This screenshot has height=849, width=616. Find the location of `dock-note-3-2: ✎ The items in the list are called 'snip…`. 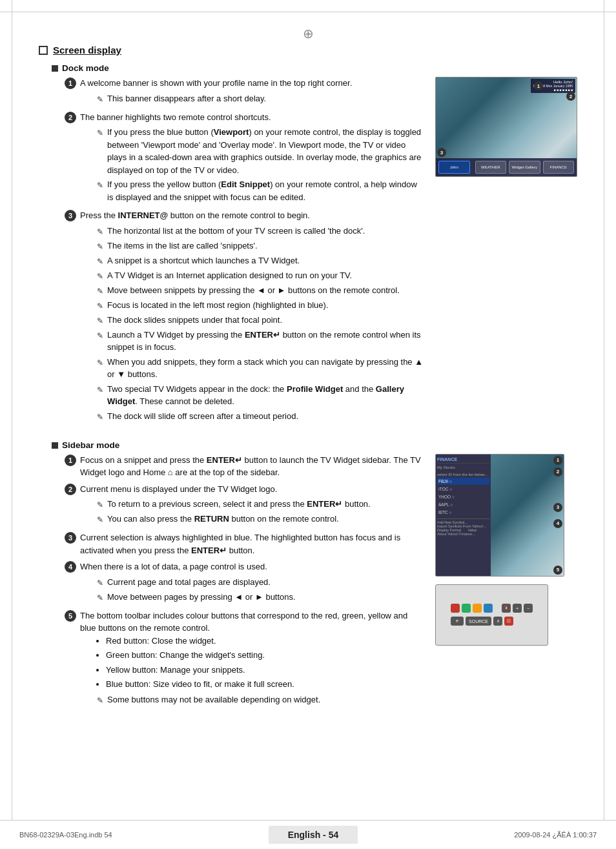

dock-note-3-2: ✎ The items in the list are called 'snip… is located at coordinates (261, 246).